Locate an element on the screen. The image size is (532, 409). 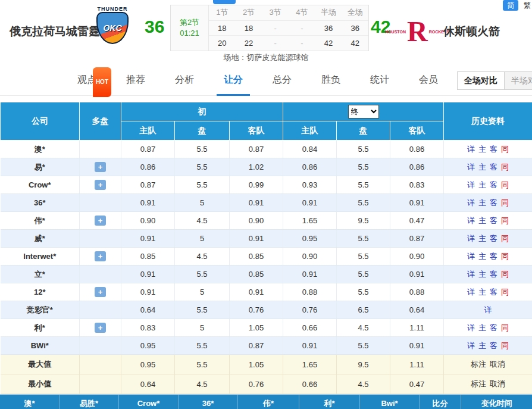
initial-odd-value: 0.64 is located at coordinates (148, 310).